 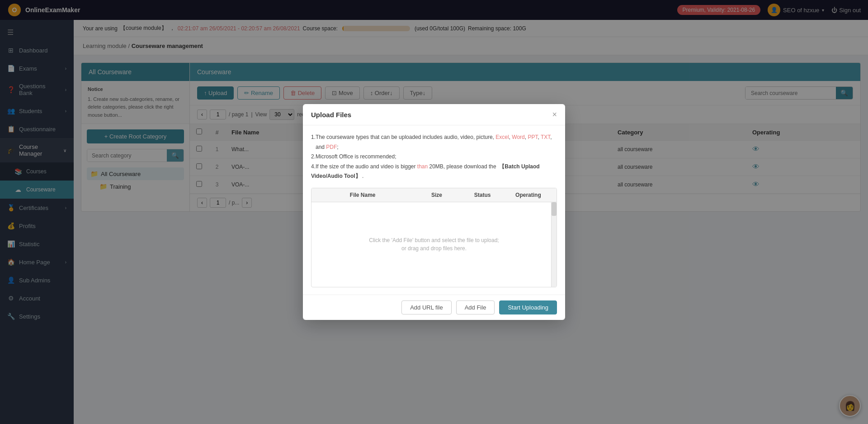 I want to click on col-operating-header: Operating, so click(x=528, y=195).